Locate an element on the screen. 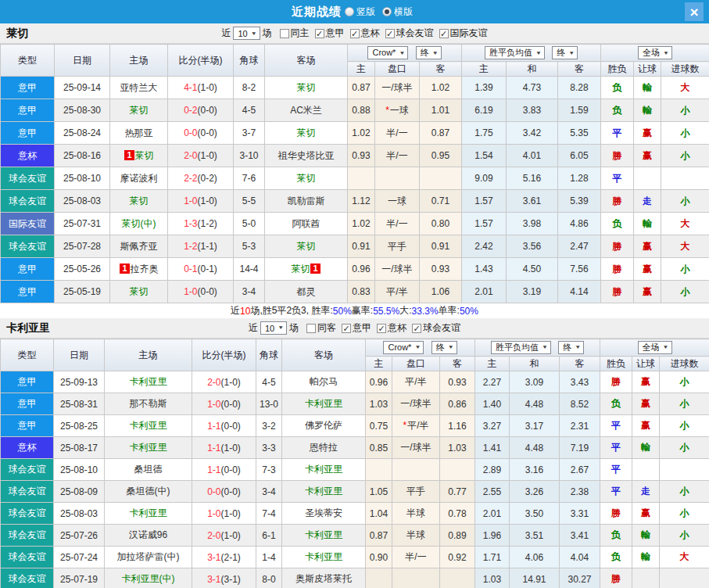 The image size is (709, 588). competition-type: 意甲 is located at coordinates (27, 382).